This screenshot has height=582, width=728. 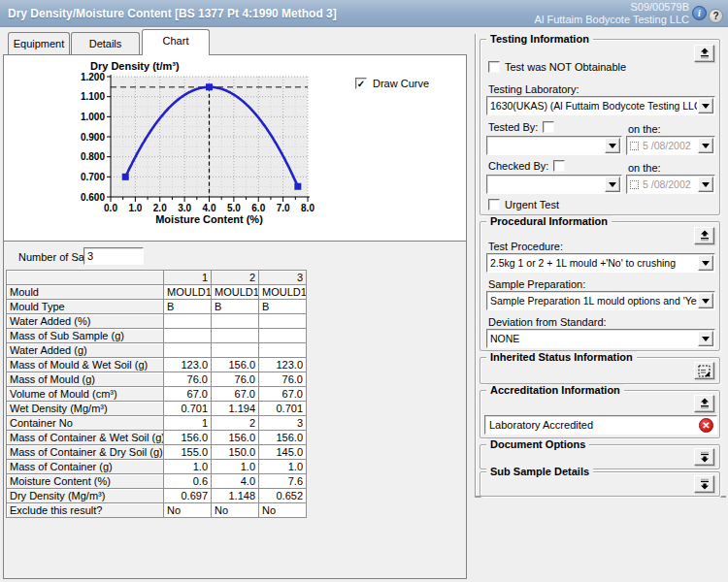 What do you see at coordinates (671, 146) in the screenshot?
I see `tested-on-date-picker: 5 /08/2002` at bounding box center [671, 146].